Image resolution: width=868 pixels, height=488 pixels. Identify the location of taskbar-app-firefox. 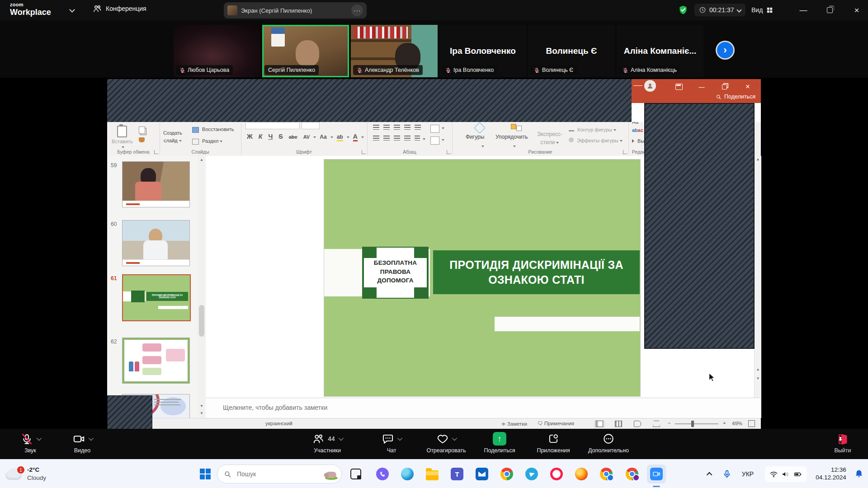
(581, 474).